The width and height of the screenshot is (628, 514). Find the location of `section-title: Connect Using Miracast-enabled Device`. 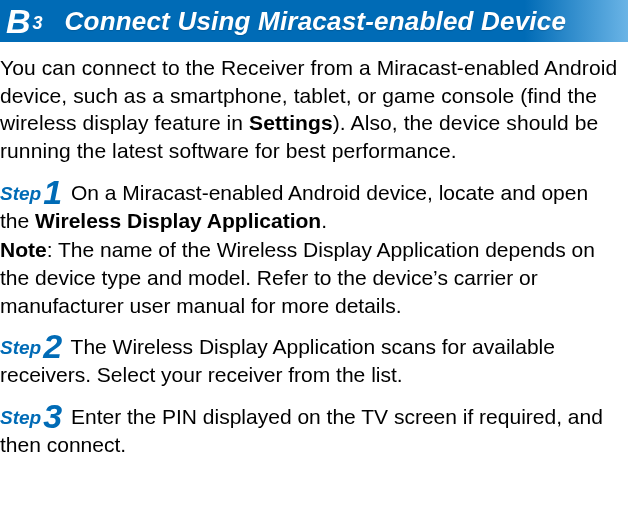

section-title: Connect Using Miracast-enabled Device is located at coordinates (340, 21).